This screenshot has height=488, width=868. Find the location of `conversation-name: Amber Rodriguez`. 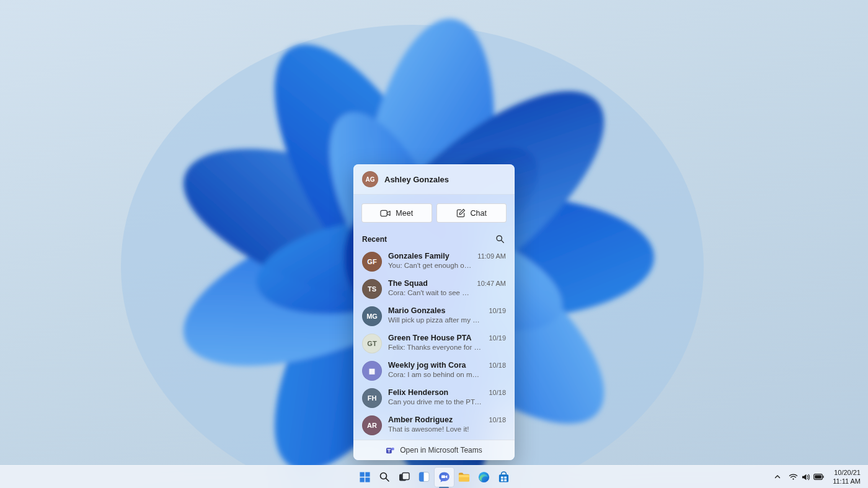

conversation-name: Amber Rodriguez is located at coordinates (435, 420).